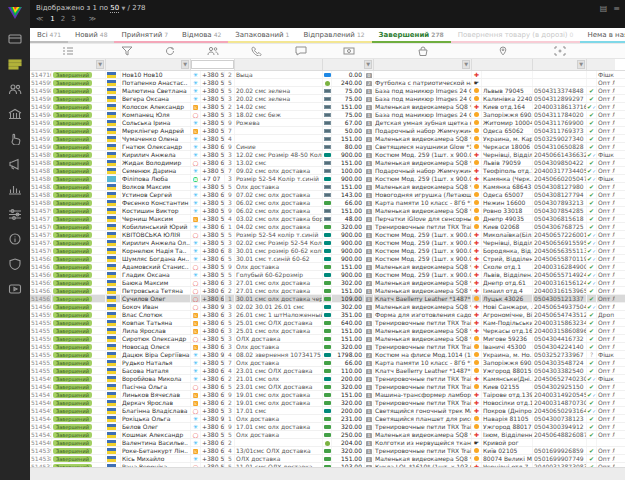  Describe the element at coordinates (92, 20) in the screenshot. I see `last-page-button: ≫` at that location.